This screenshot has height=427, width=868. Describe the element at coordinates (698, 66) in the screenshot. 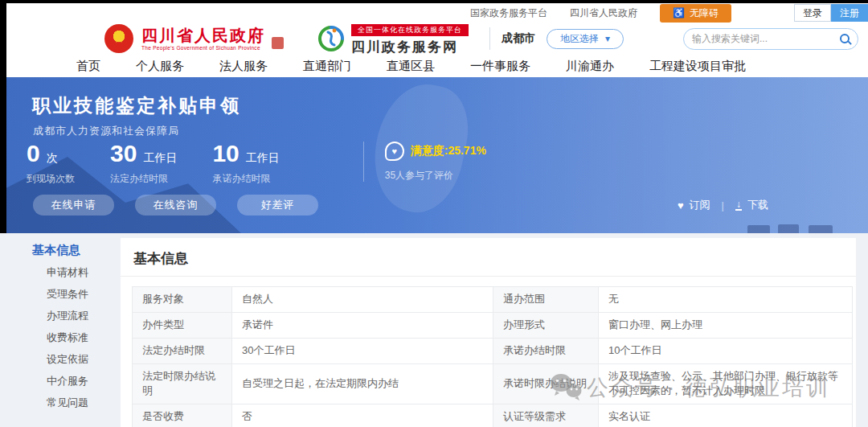

I see `nav-item-7: 工程建设项目审批` at that location.